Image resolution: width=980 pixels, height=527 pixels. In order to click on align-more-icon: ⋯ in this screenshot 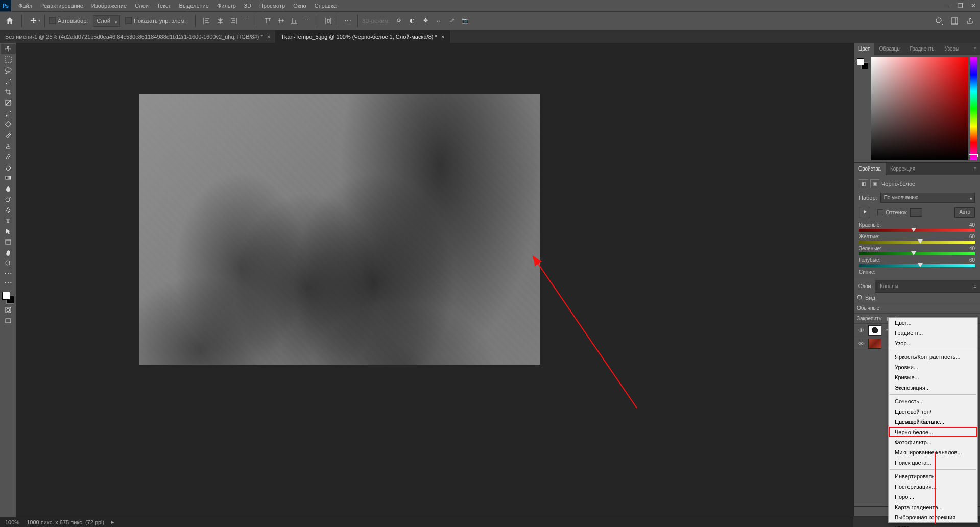, I will do `click(247, 21)`.